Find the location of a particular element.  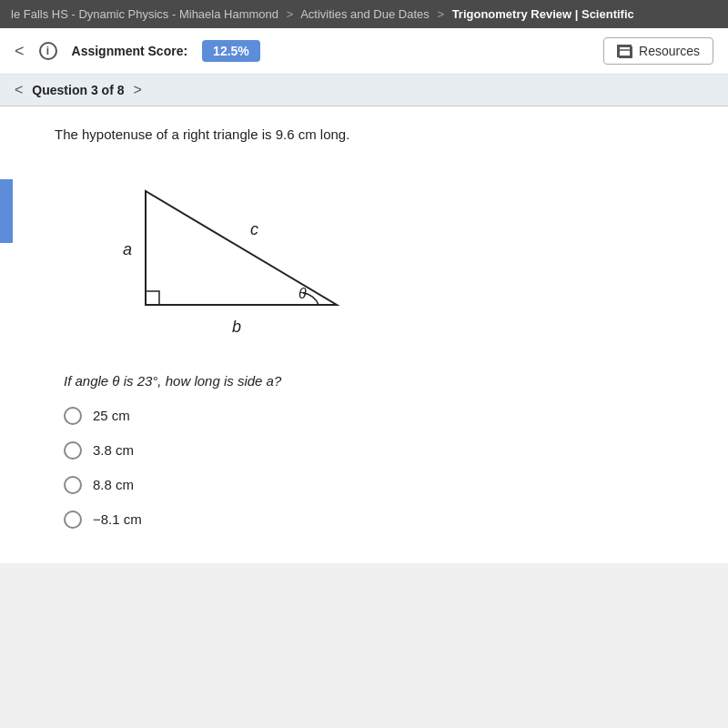

side-accent is located at coordinates (6, 211).